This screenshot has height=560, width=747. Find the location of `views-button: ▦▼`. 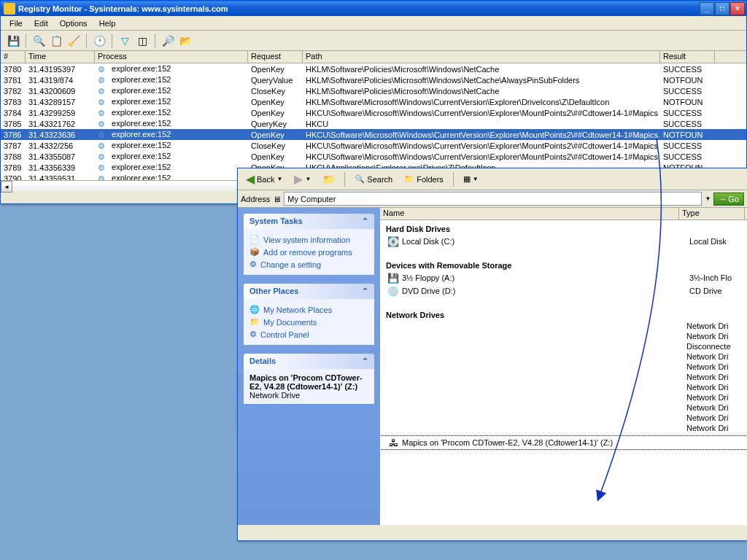

views-button: ▦▼ is located at coordinates (471, 179).